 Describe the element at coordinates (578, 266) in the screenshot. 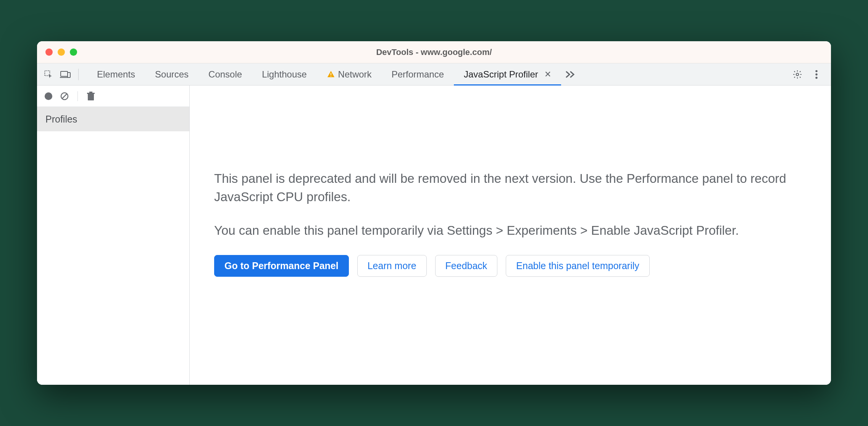

I see `enable-temporarily-button: Enable this panel temporarily` at that location.